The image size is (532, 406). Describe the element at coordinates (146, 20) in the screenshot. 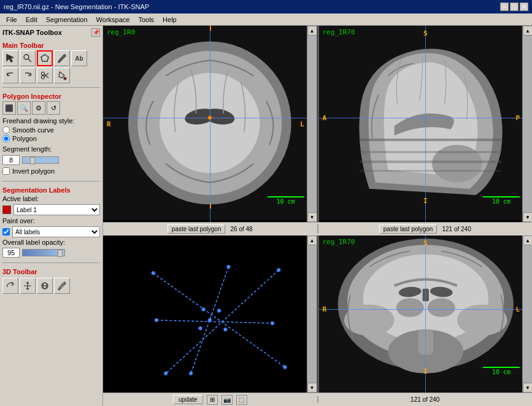

I see `menu-tools: Tools` at that location.